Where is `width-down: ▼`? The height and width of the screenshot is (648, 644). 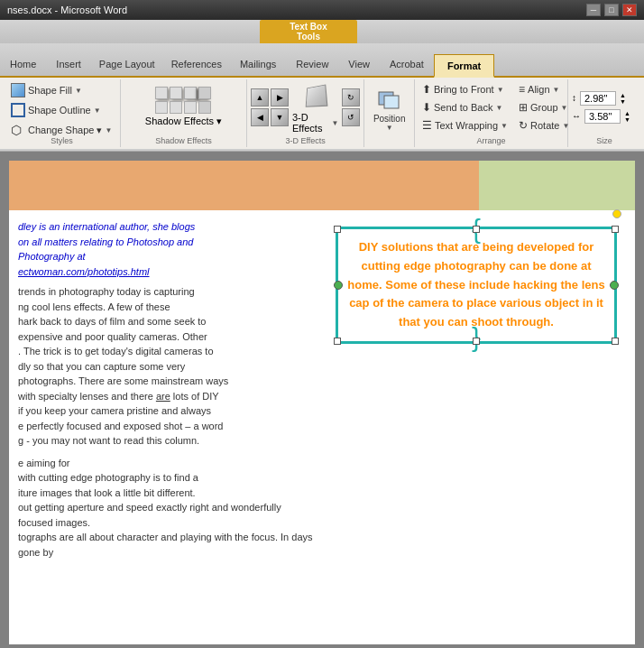 width-down: ▼ is located at coordinates (628, 119).